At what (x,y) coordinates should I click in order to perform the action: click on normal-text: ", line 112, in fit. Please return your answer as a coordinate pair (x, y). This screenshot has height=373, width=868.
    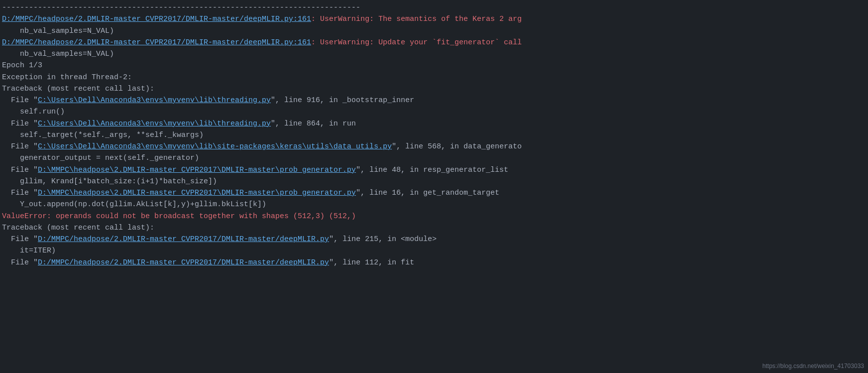
    Looking at the image, I should click on (371, 263).